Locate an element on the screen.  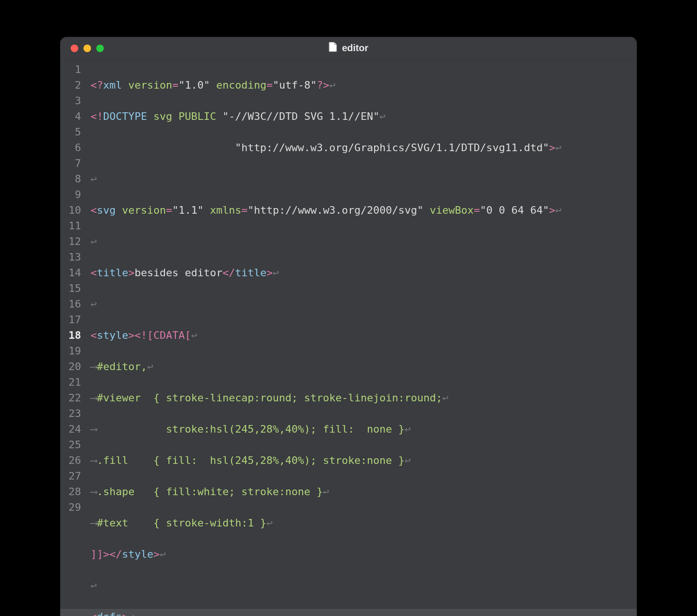
line-number: 15 is located at coordinates (71, 288).